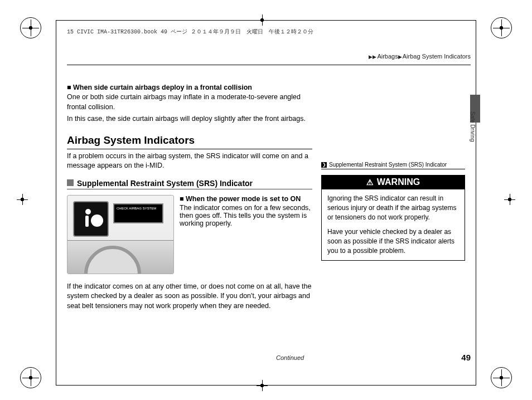 The width and height of the screenshot is (532, 400). What do you see at coordinates (387, 56) in the screenshot?
I see `breadcrumb-a: Airbags` at bounding box center [387, 56].